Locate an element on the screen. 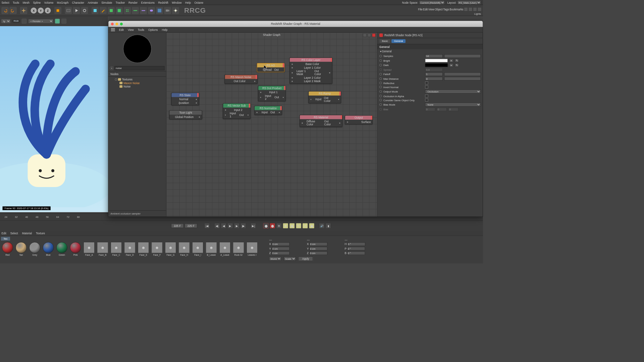 Image resolution: width=644 pixels, height=362 pixels. key-scale-button: ▦ is located at coordinates (292, 226).